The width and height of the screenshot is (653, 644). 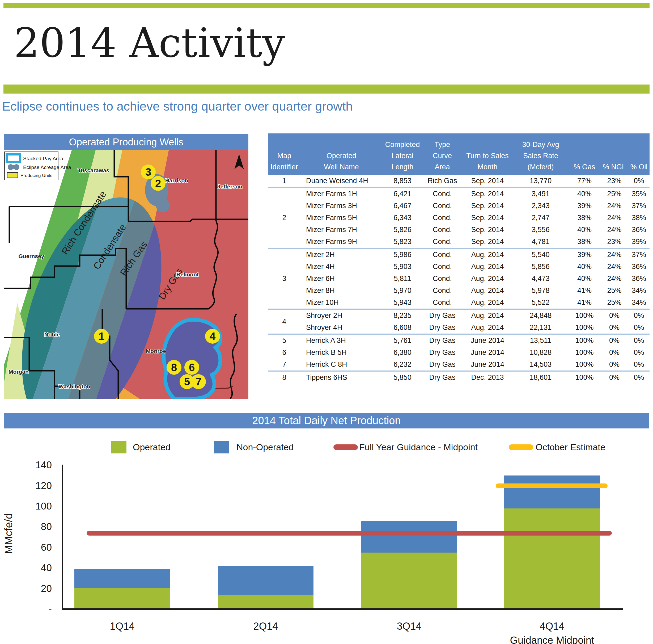 I want to click on bar-operated-1Q14, so click(x=122, y=598).